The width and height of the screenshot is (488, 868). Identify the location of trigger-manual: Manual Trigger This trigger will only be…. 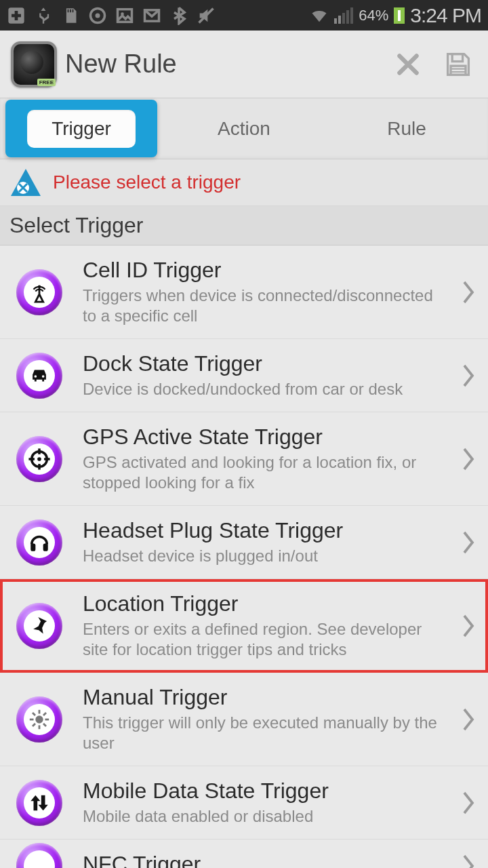
(244, 719).